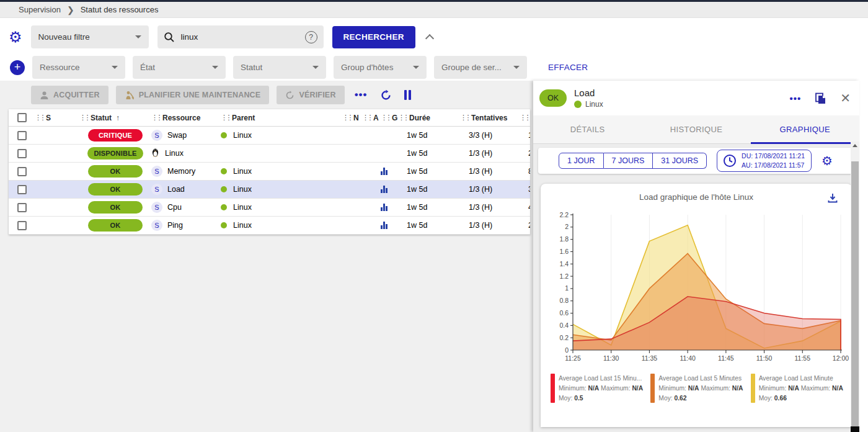 This screenshot has width=868, height=432. I want to click on table-row: DISPONIBLE Linux 1w 5d 1/3 (H) 2m 55s, so click(269, 154).